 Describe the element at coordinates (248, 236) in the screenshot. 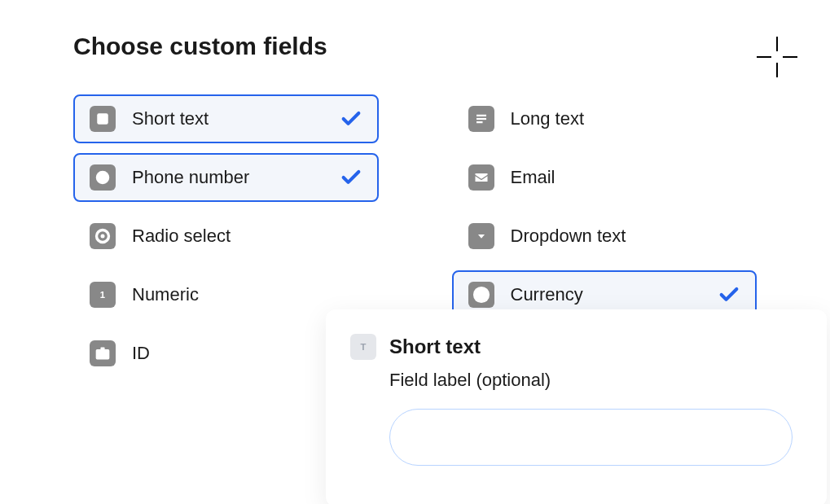

I see `field-label: Radio select` at that location.